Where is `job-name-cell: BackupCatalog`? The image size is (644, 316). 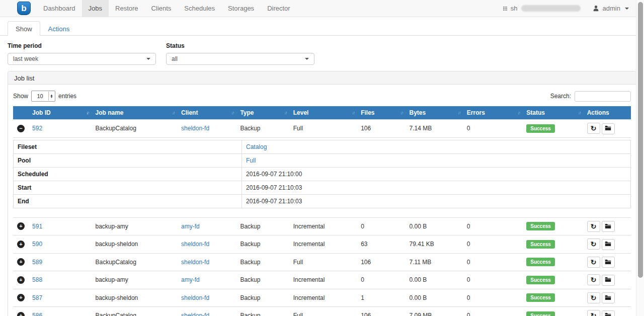 job-name-cell: BackupCatalog is located at coordinates (135, 311).